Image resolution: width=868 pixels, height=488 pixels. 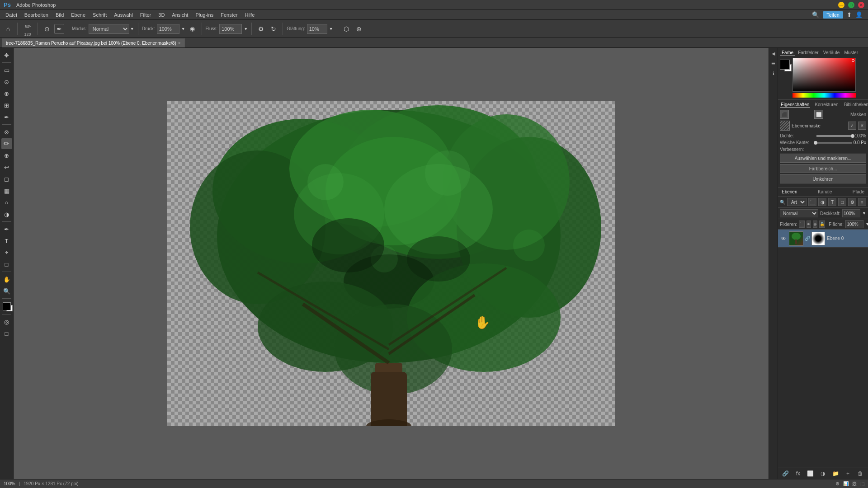 I want to click on minimize-button: —, so click(x=841, y=5).